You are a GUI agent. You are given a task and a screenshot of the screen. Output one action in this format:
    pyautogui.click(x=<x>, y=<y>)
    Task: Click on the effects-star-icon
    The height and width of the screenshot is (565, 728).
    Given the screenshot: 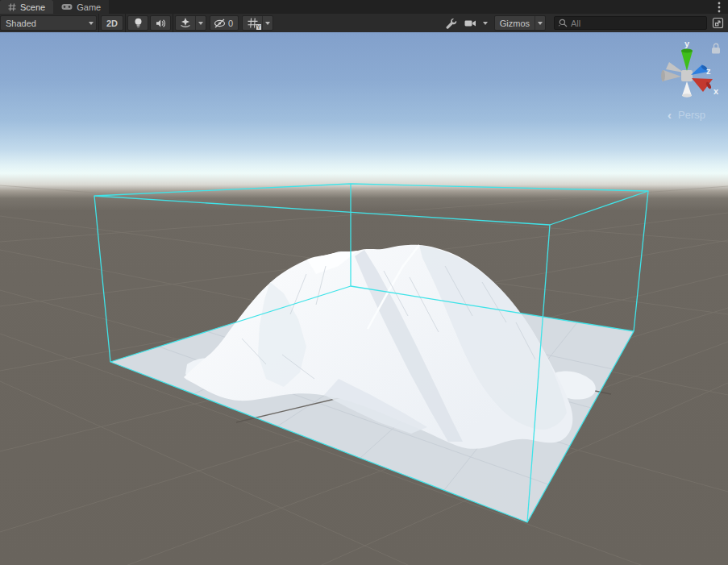 What is the action you would take?
    pyautogui.click(x=185, y=23)
    